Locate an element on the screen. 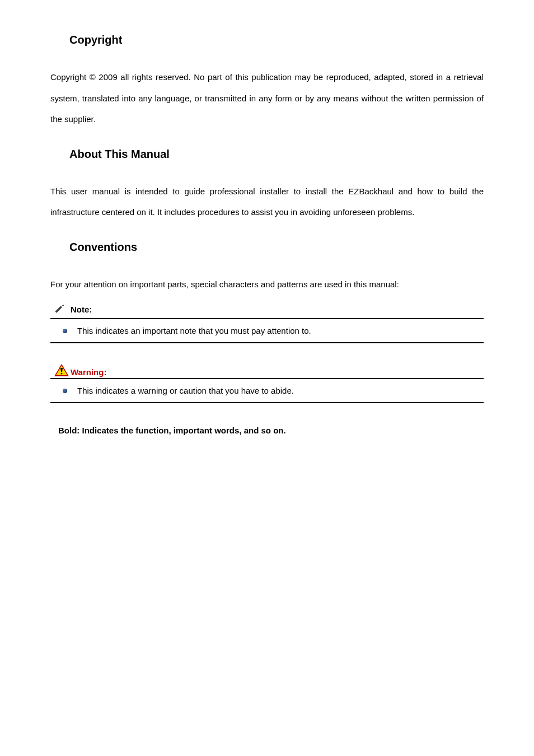  pencil-icon is located at coordinates (59, 309).